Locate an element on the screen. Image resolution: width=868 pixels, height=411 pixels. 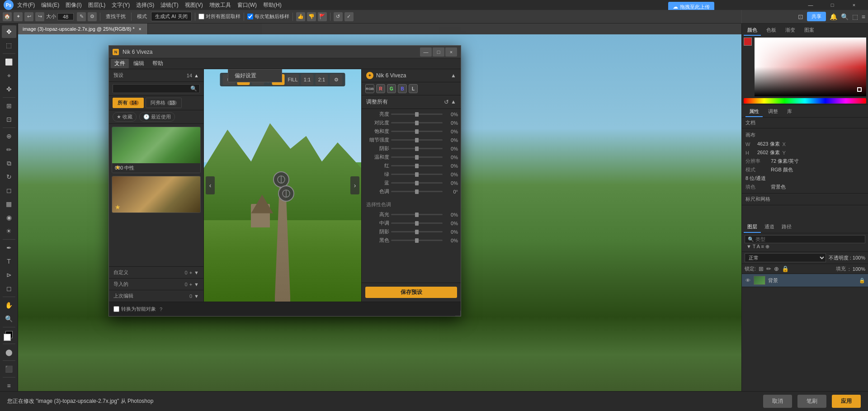
nik-preset-second: ★ is located at coordinates (156, 194).